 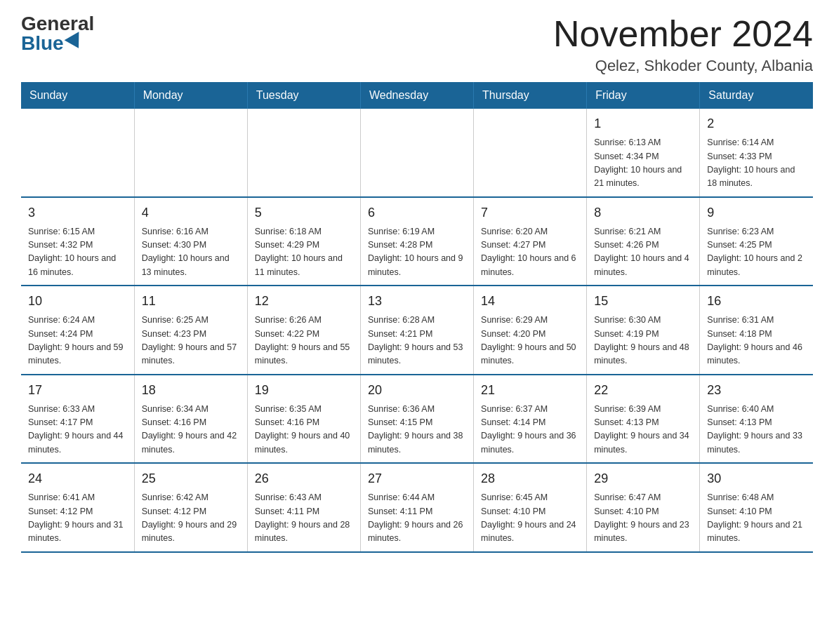 What do you see at coordinates (191, 330) in the screenshot?
I see `calendar-cell: 11Sunrise: 6:25 AM Sunset: 4:23 PM Dayli…` at bounding box center [191, 330].